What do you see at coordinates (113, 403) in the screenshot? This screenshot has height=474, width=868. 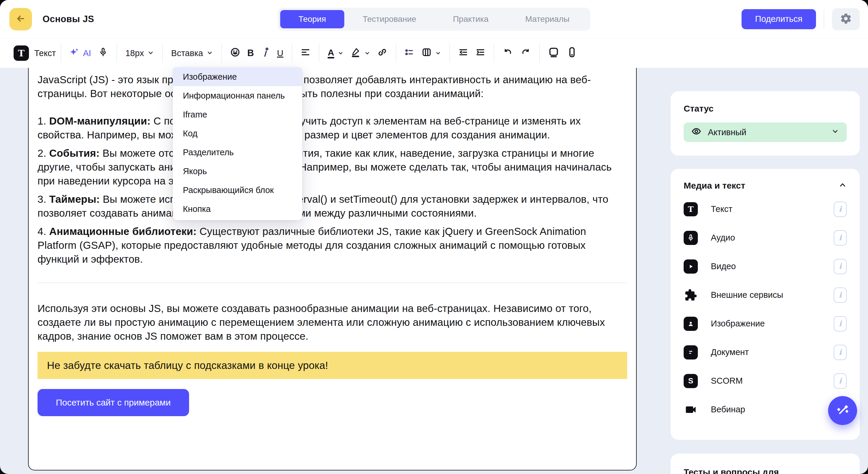 I see `example-site-button: Посетить сайт с примерами` at bounding box center [113, 403].